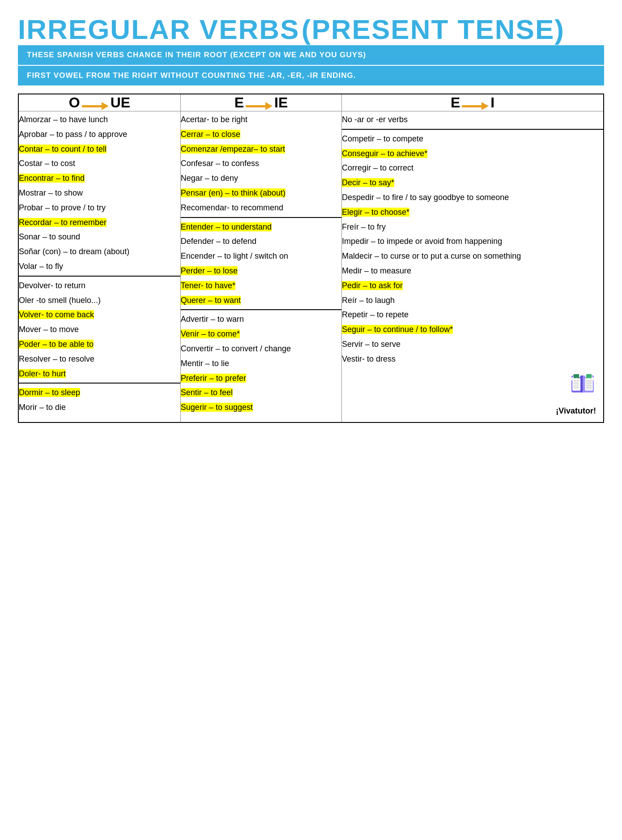 The width and height of the screenshot is (622, 840). I want to click on entry: Repetir – to repete, so click(473, 315).